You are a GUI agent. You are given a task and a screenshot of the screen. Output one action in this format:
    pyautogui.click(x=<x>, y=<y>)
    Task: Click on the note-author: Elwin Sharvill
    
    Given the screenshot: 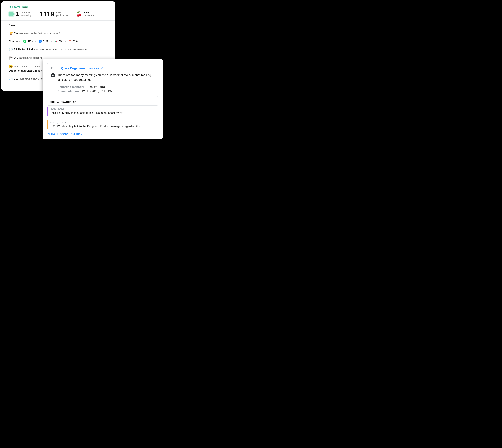 What is the action you would take?
    pyautogui.click(x=103, y=109)
    